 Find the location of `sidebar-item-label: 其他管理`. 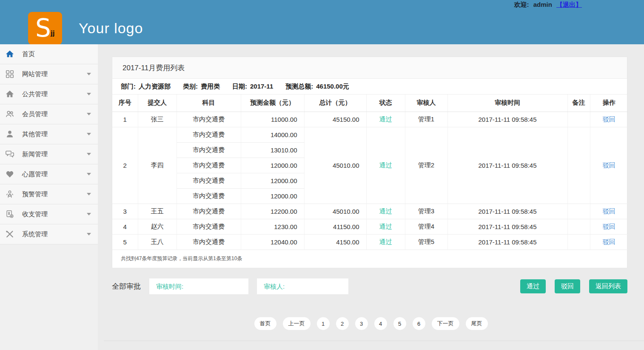

sidebar-item-label: 其他管理 is located at coordinates (35, 135).